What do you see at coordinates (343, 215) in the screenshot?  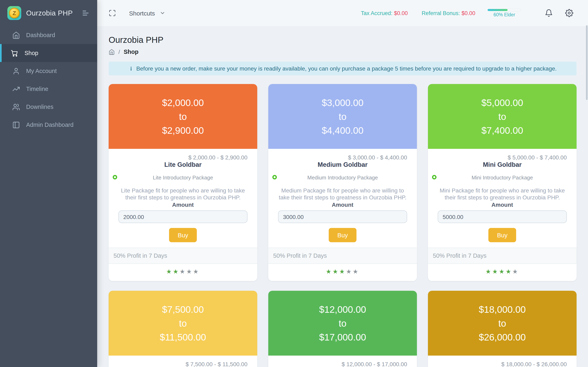 I see `package-card-body: $ 3,000.00 - $ 4,400.00 Medium Goldbar M…` at bounding box center [343, 215].